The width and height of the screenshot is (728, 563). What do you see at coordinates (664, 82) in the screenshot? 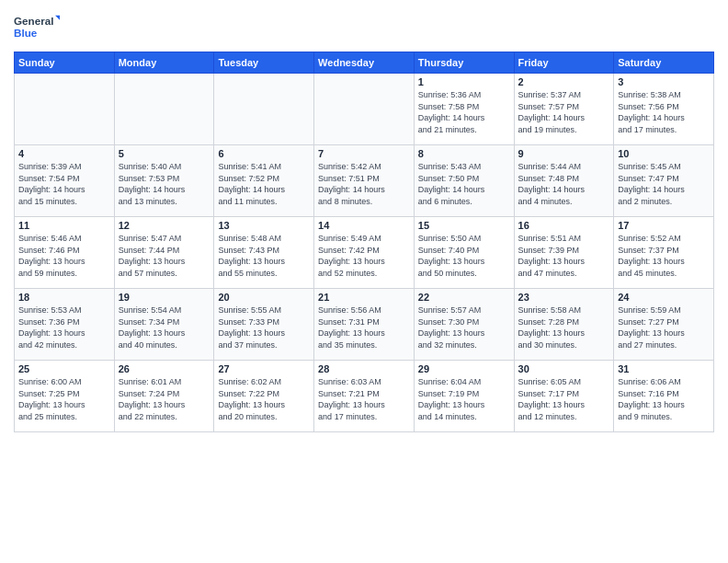
I see `day-number: 3` at bounding box center [664, 82].